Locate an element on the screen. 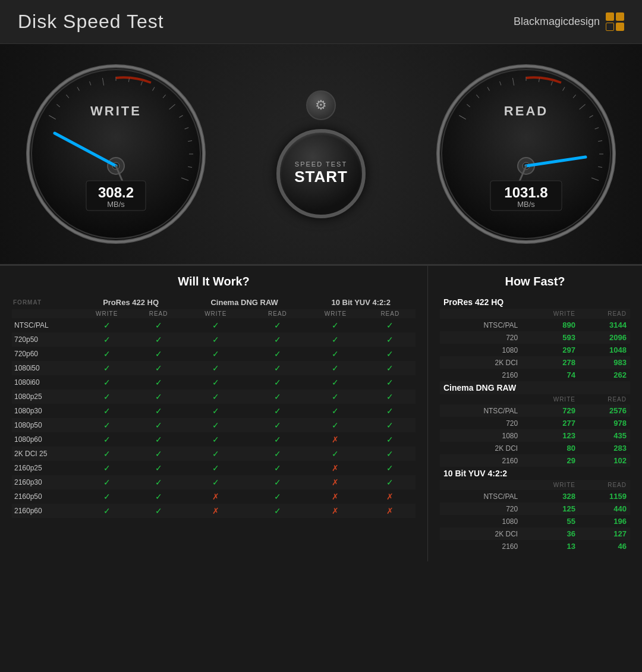  hf-write-value: 125 is located at coordinates (550, 509).